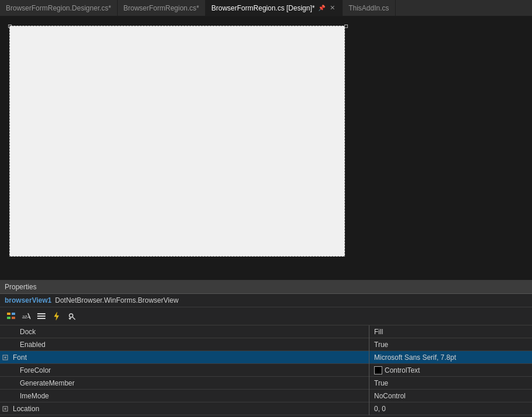  Describe the element at coordinates (451, 396) in the screenshot. I see `prop-value-imemode: NoControl` at that location.